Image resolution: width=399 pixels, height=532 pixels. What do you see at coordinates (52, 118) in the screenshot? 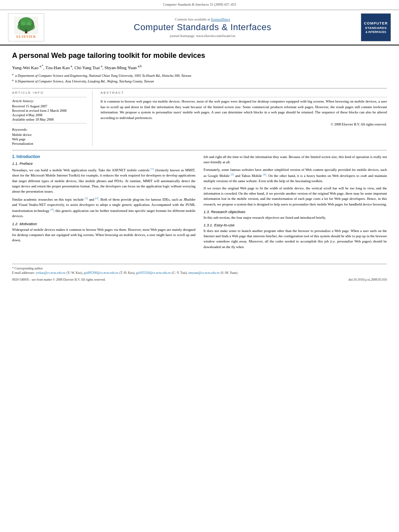
I see `article-info-column: ARTICLE INFO Article history: Received 1…` at bounding box center [52, 118].